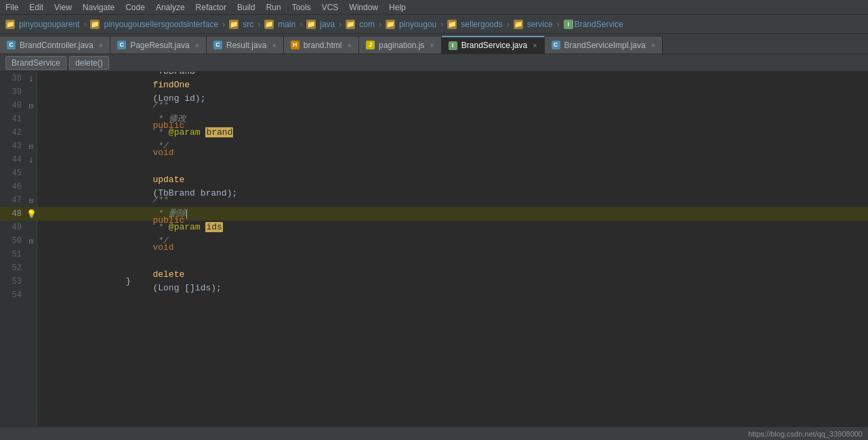  What do you see at coordinates (18, 200) in the screenshot?
I see `gutter-row-47: 47 ⊟` at bounding box center [18, 200].